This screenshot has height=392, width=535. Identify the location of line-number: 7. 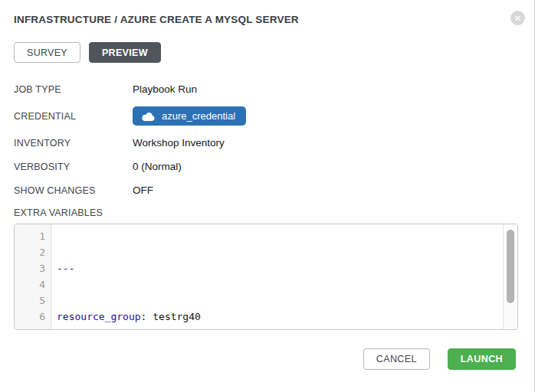
(30, 328).